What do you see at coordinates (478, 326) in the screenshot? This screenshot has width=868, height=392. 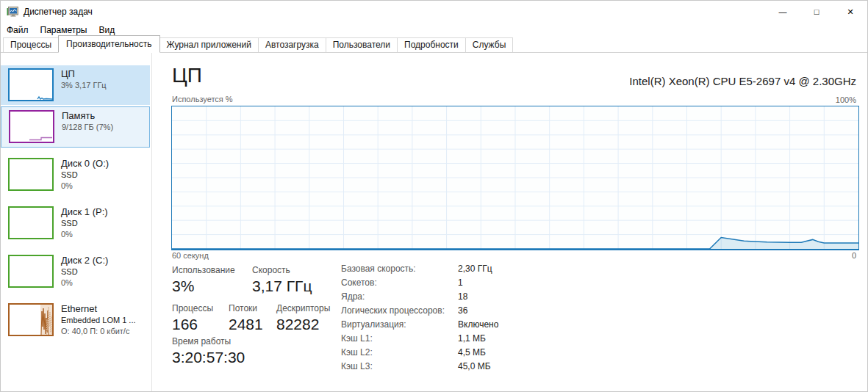 I see `spec-value: Включено` at bounding box center [478, 326].